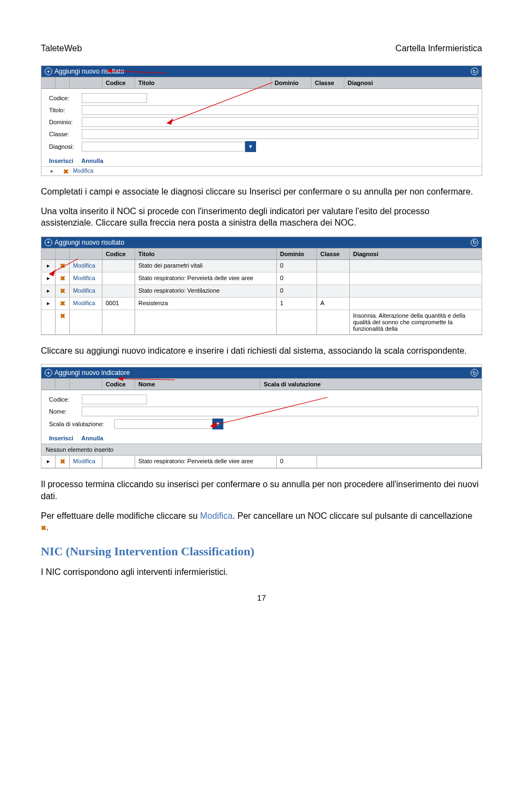  What do you see at coordinates (262, 121) in the screenshot?
I see `screenshot-add-result: + Aggiungi nuovo risultato ↻ Codice Tito…` at bounding box center [262, 121].